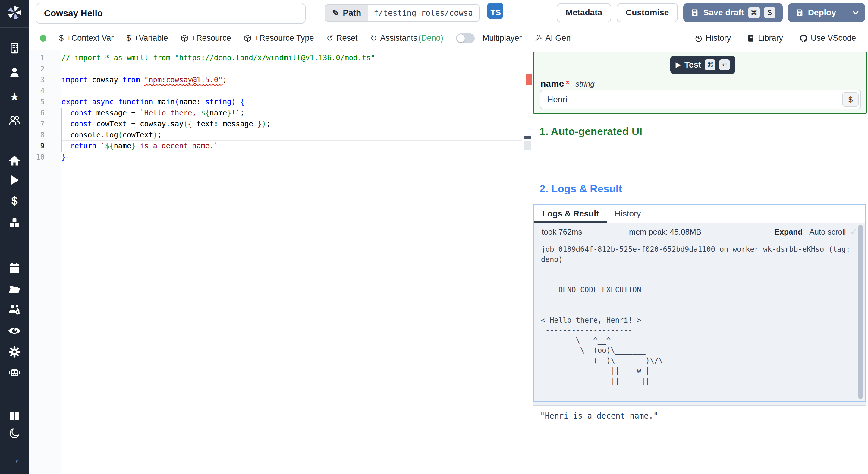 The width and height of the screenshot is (868, 474). What do you see at coordinates (553, 38) in the screenshot?
I see `ai-gen-button: AI Gen` at bounding box center [553, 38].